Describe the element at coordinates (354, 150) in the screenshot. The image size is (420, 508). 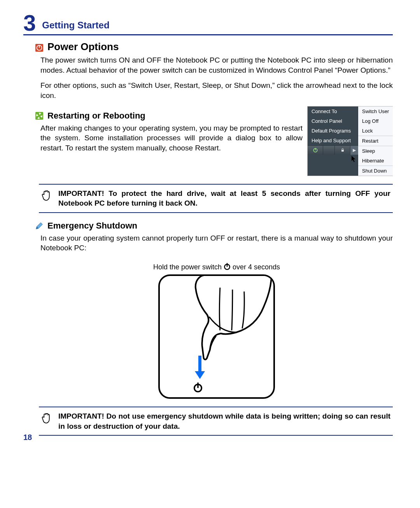
I see `arrow-right-icon: ▶` at that location.